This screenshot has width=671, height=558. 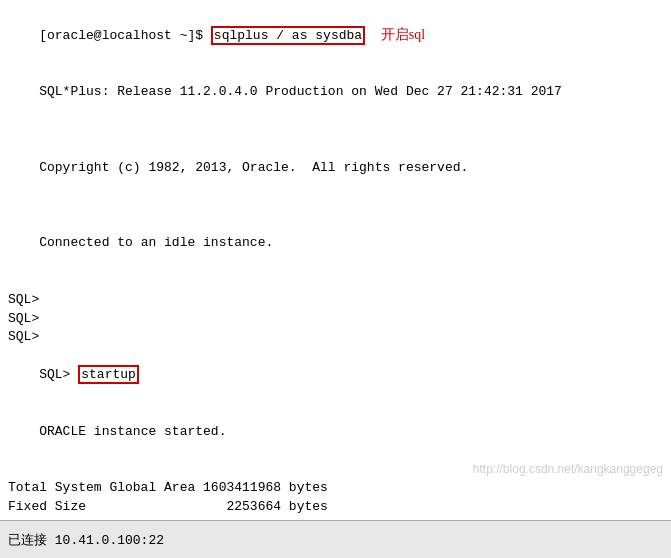 I want to click on connected-line: Connected to an idle instance., so click(x=336, y=244).